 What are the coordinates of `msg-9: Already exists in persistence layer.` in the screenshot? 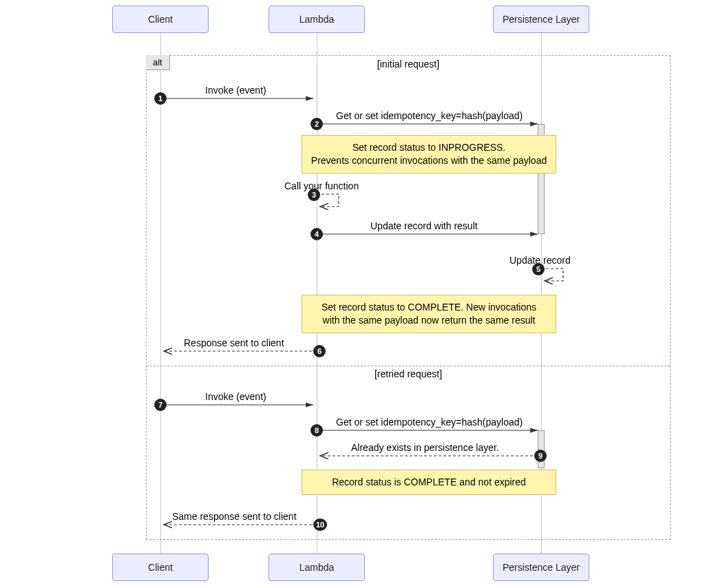 It's located at (425, 448).